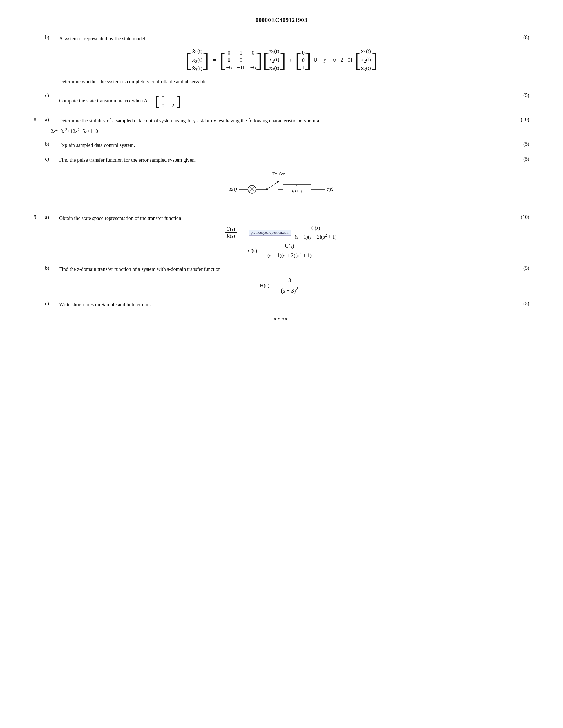 This screenshot has height=728, width=563. Describe the element at coordinates (521, 268) in the screenshot. I see `q9b-marks: (5)` at that location.